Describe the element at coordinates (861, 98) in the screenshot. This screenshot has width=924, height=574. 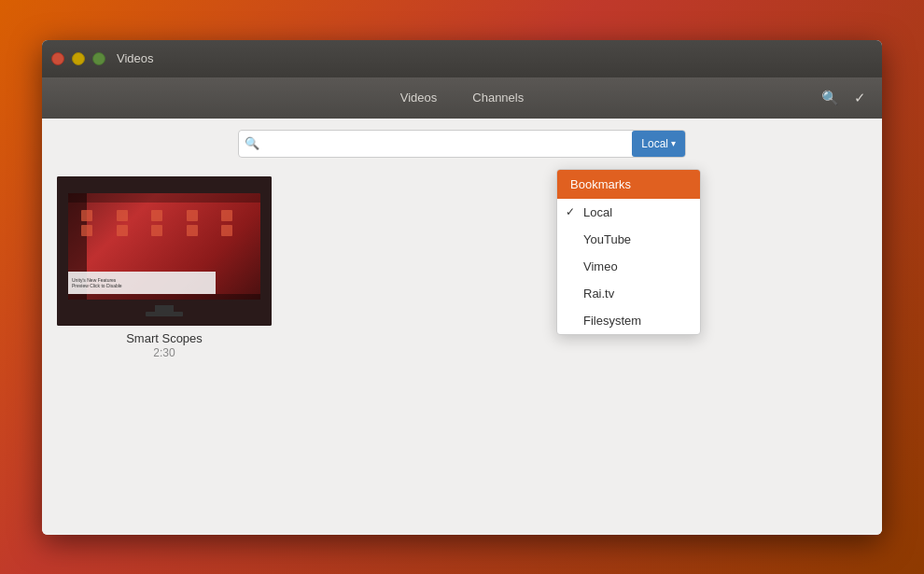
I see `check-icon: ✓` at that location.